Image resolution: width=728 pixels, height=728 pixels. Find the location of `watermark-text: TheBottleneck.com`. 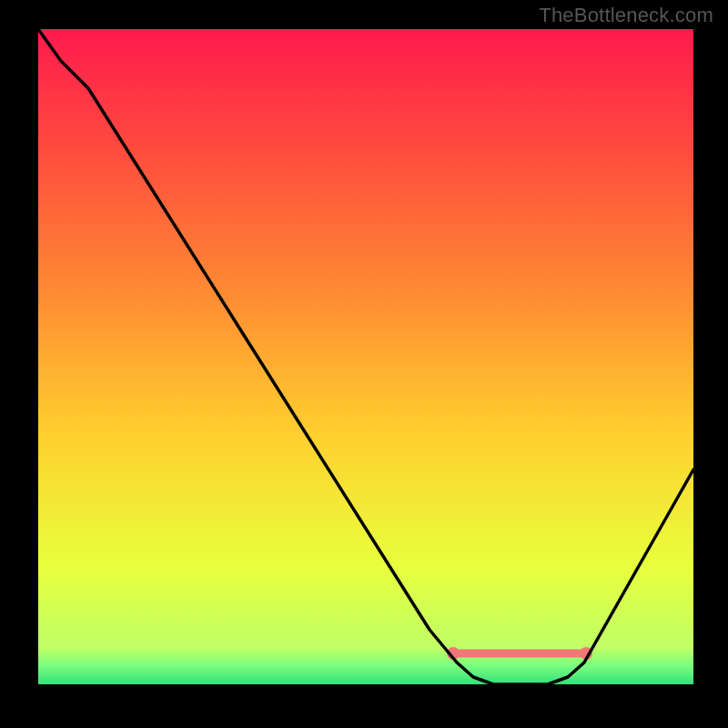

watermark-text: TheBottleneck.com is located at coordinates (626, 15).